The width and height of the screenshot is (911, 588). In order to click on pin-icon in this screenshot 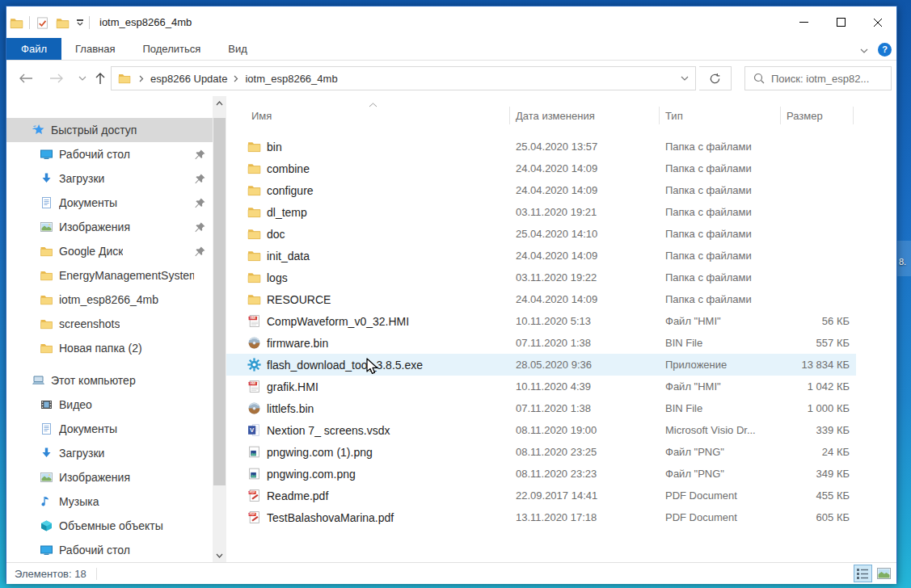, I will do `click(200, 252)`.